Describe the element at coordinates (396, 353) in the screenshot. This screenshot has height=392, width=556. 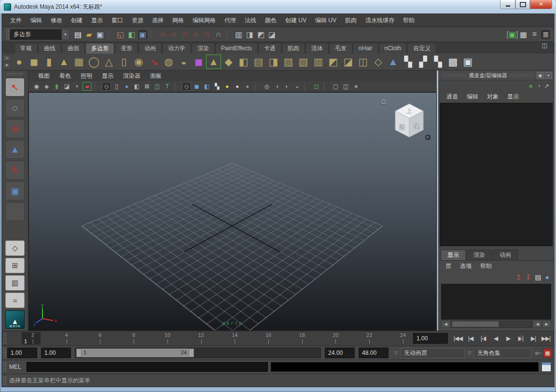
I see `anim-layer-dropdown-icon: ▽` at that location.